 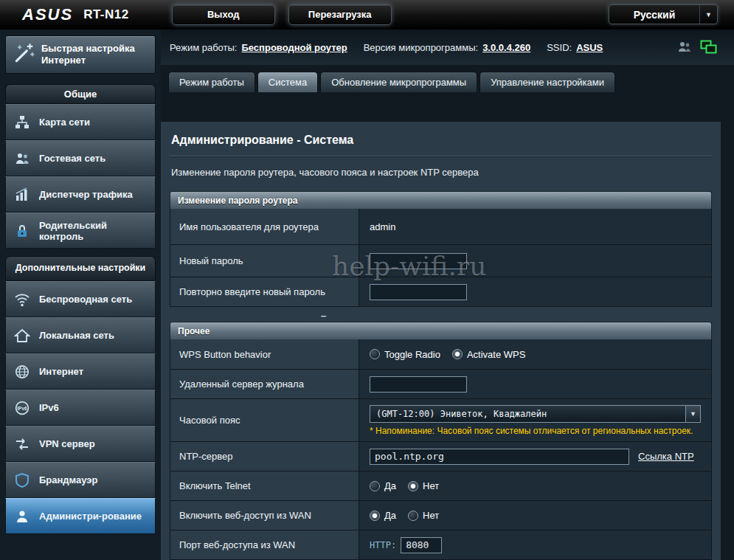 What do you see at coordinates (212, 82) in the screenshot?
I see `tab-operation-mode: Режим работы` at bounding box center [212, 82].